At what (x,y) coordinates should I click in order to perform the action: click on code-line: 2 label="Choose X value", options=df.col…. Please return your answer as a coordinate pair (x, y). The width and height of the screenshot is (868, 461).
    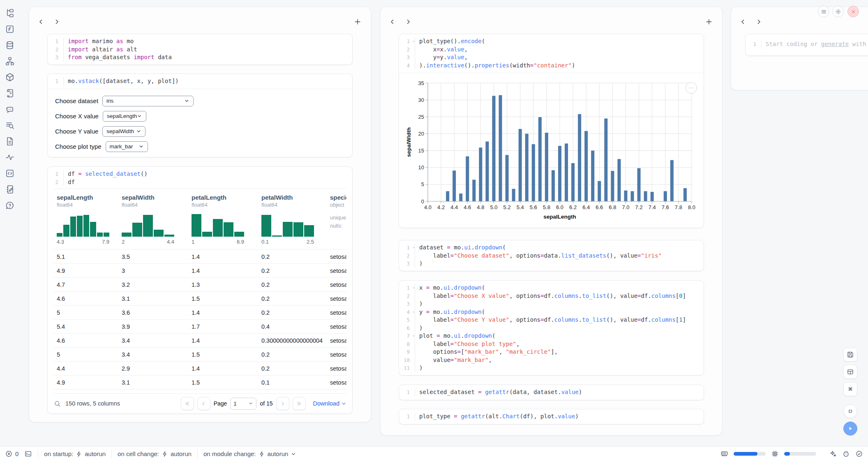
    Looking at the image, I should click on (552, 296).